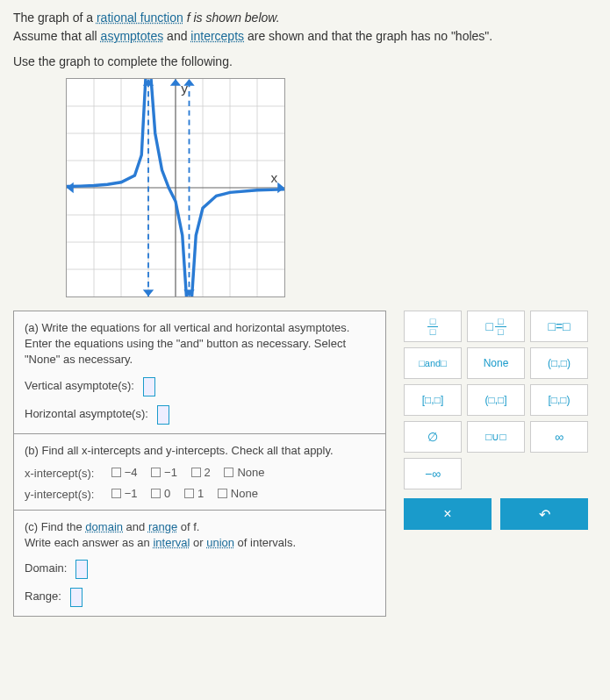 This screenshot has width=610, height=700. I want to click on palette-closed-interval: [□,□], so click(433, 400).